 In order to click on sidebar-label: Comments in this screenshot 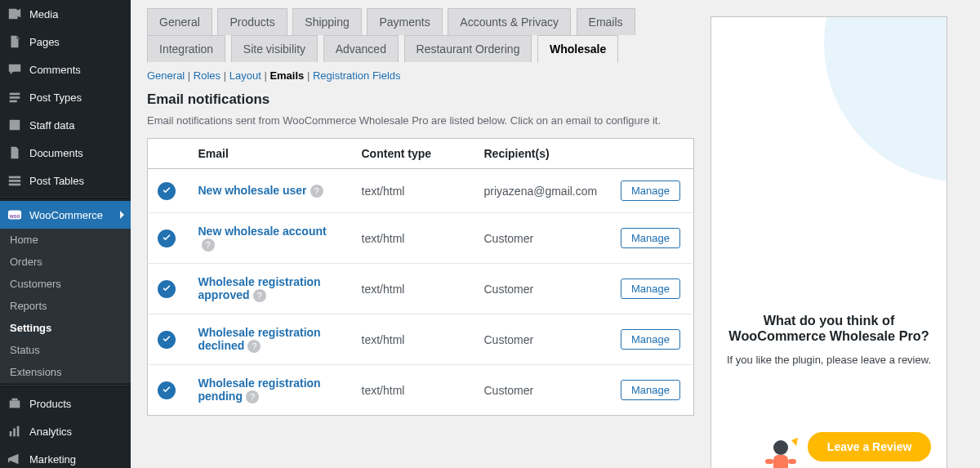, I will do `click(56, 70)`.